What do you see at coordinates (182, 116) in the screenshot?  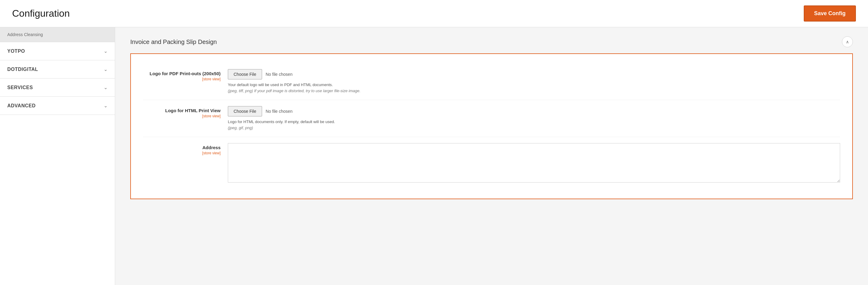 I see `logo-html-store-view: [store view]` at bounding box center [182, 116].